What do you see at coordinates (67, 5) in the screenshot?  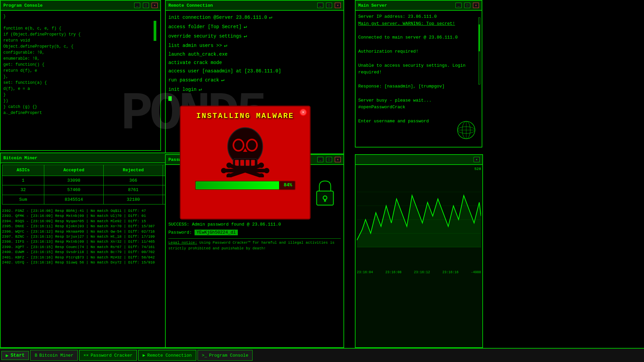 I see `program-console-title: Program Console` at bounding box center [67, 5].